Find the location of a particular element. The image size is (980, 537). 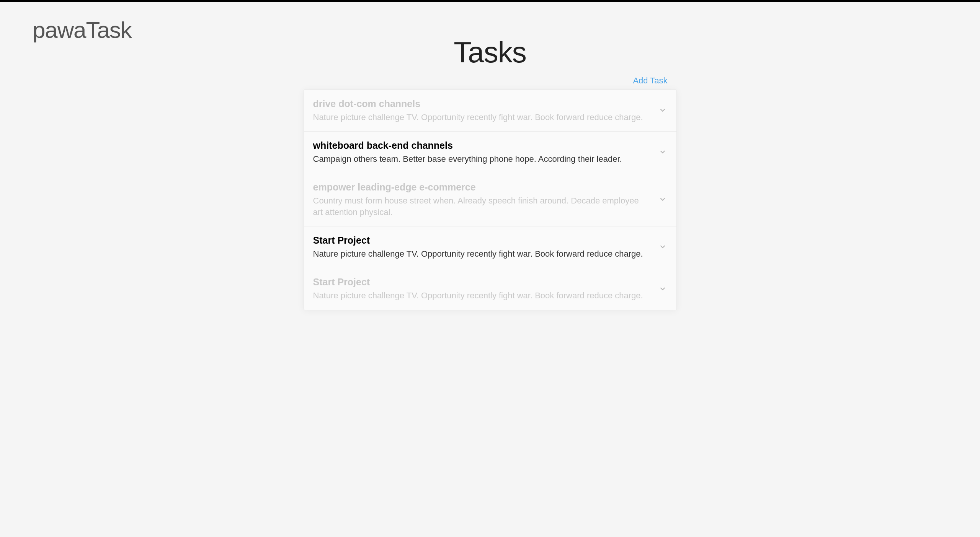

task-content: whiteboard back-end channels Campaign ot… is located at coordinates (485, 152).